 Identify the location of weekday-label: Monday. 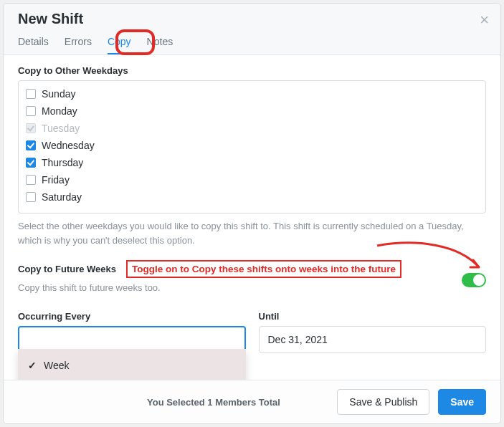
(60, 111).